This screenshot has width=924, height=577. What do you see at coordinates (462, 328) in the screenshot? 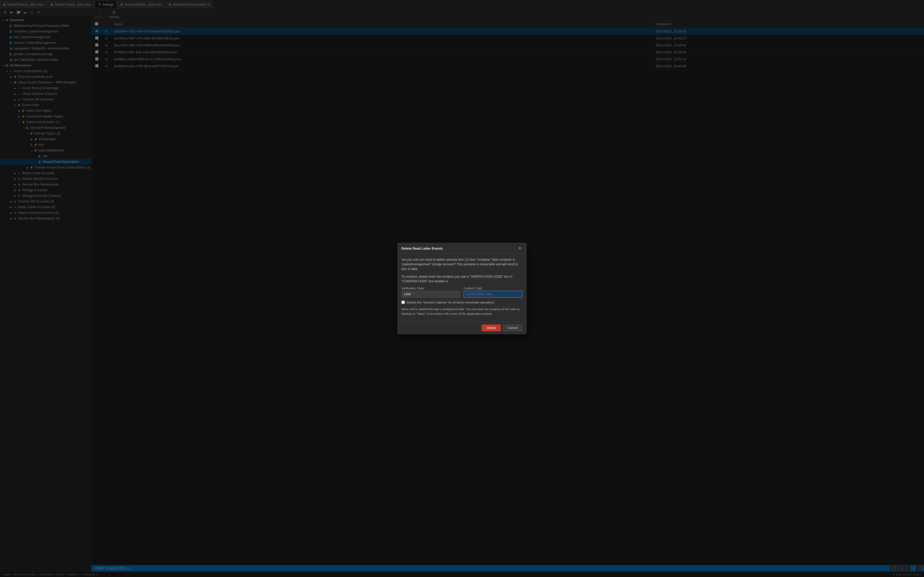
I see `modal-footer: Delete Cancel` at bounding box center [462, 328].